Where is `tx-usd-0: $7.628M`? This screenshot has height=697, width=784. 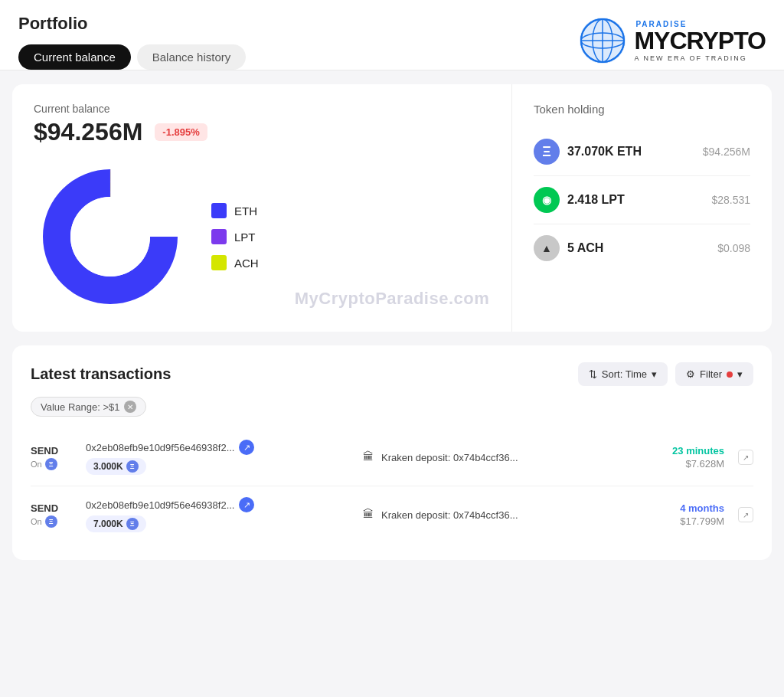 tx-usd-0: $7.628M is located at coordinates (682, 464).